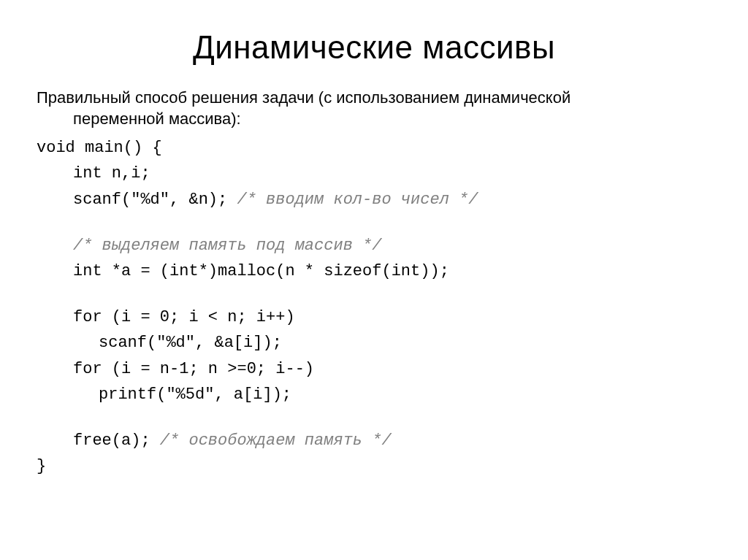  I want to click on slide-title: Динамические массивы, so click(374, 47).